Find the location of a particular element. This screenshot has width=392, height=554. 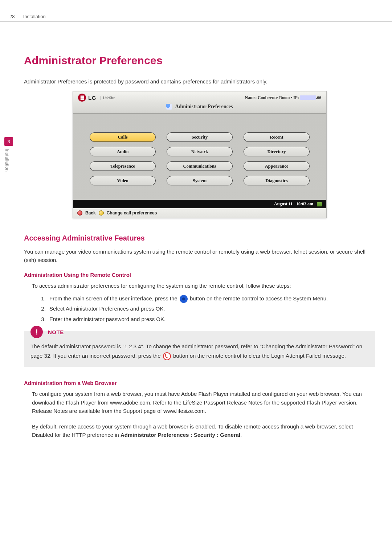

system-name: Name: Conference Room is located at coordinates (268, 98).